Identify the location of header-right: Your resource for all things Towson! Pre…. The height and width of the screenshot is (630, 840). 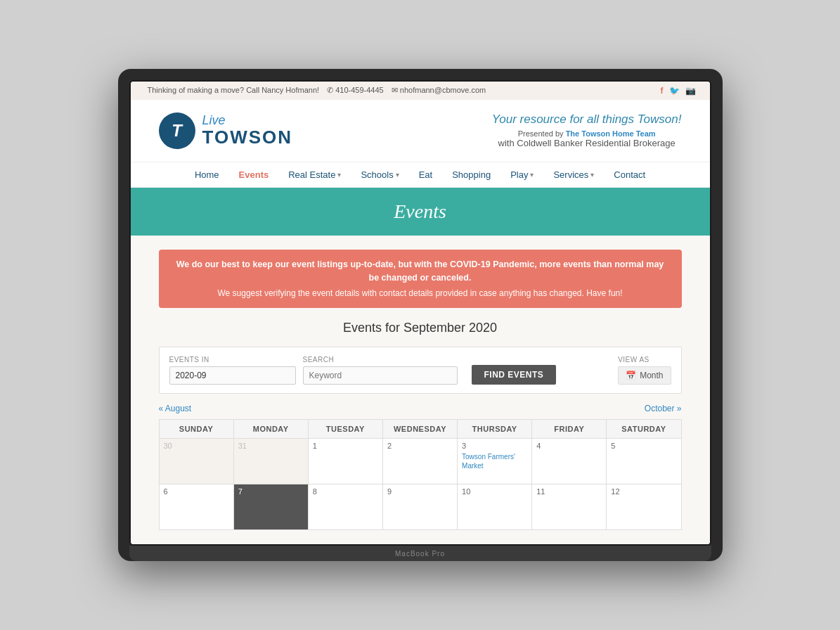
(587, 131).